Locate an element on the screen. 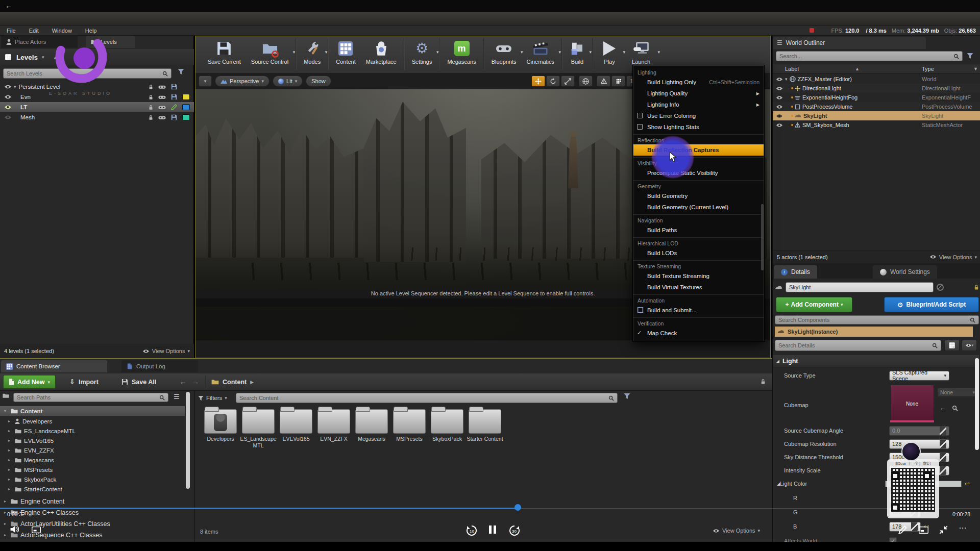  settings-button: ⚙ Settings▾ is located at coordinates (422, 52).